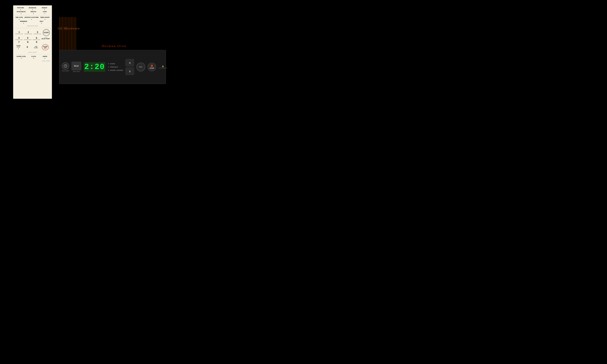 This screenshot has height=364, width=607. I want to click on oven-up-button: ∧, so click(130, 63).